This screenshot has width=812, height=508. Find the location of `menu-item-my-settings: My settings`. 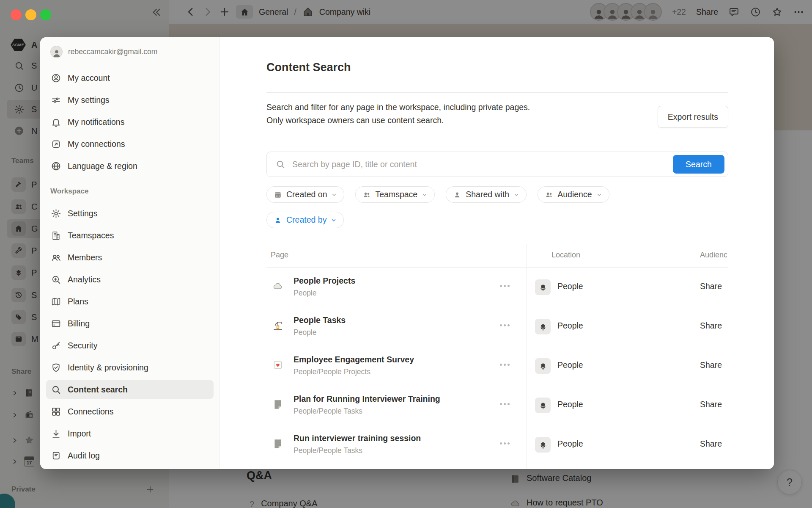

menu-item-my-settings: My settings is located at coordinates (130, 100).